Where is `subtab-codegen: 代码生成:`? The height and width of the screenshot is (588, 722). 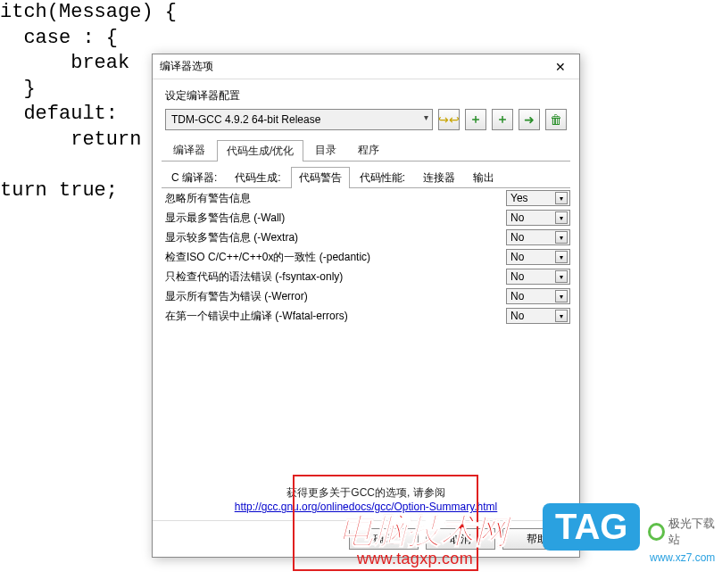 subtab-codegen: 代码生成: is located at coordinates (257, 178).